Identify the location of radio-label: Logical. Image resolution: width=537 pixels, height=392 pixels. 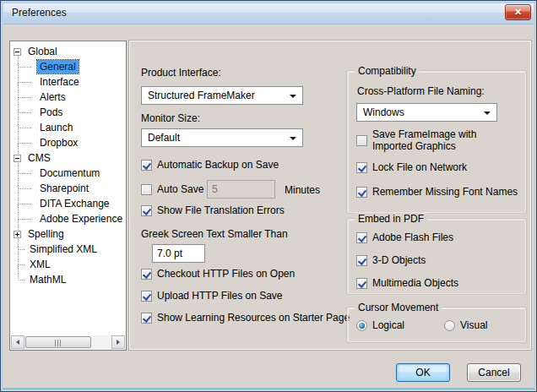
(388, 325).